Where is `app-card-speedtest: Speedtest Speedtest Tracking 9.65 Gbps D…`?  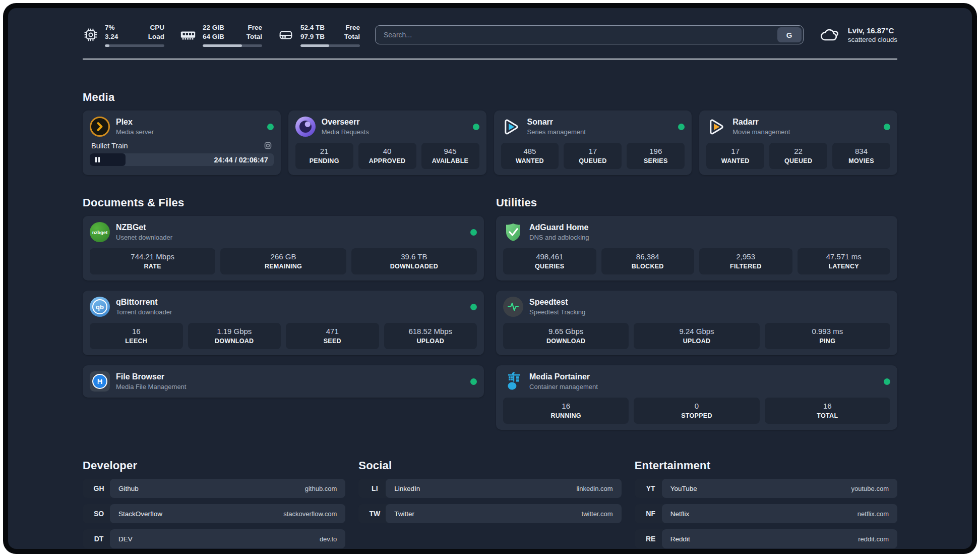 app-card-speedtest: Speedtest Speedtest Tracking 9.65 Gbps D… is located at coordinates (697, 323).